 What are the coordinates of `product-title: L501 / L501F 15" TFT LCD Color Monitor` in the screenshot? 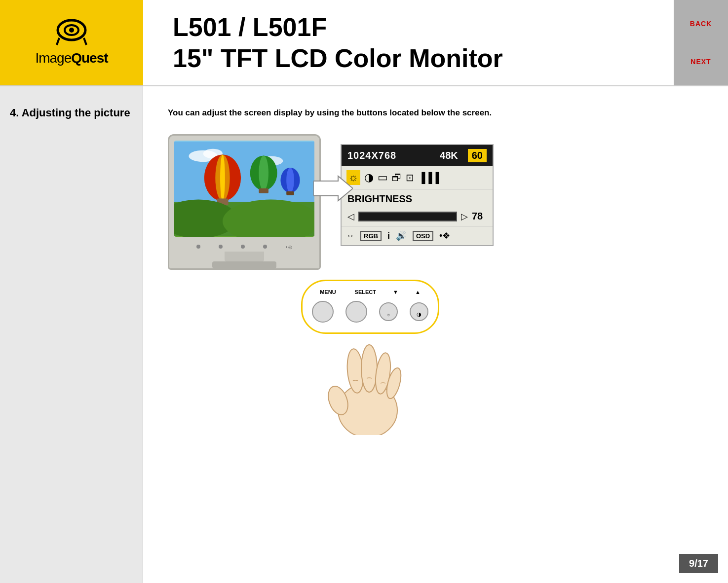 It's located at (338, 42).